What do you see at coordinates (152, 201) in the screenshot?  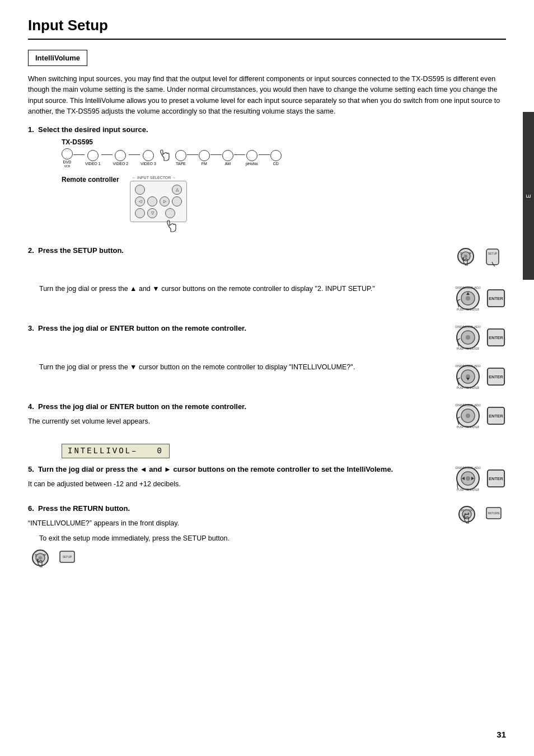 I see `remote-btn-center` at bounding box center [152, 201].